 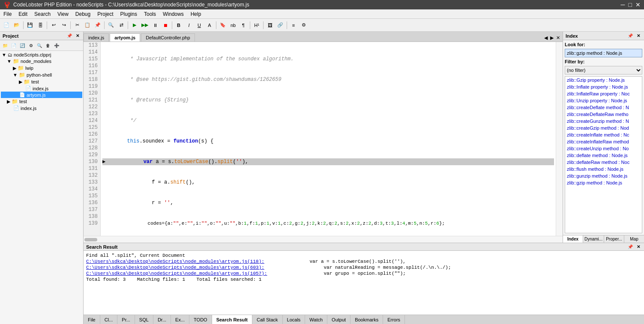 I want to click on toolbar-run: ▶, so click(x=135, y=25).